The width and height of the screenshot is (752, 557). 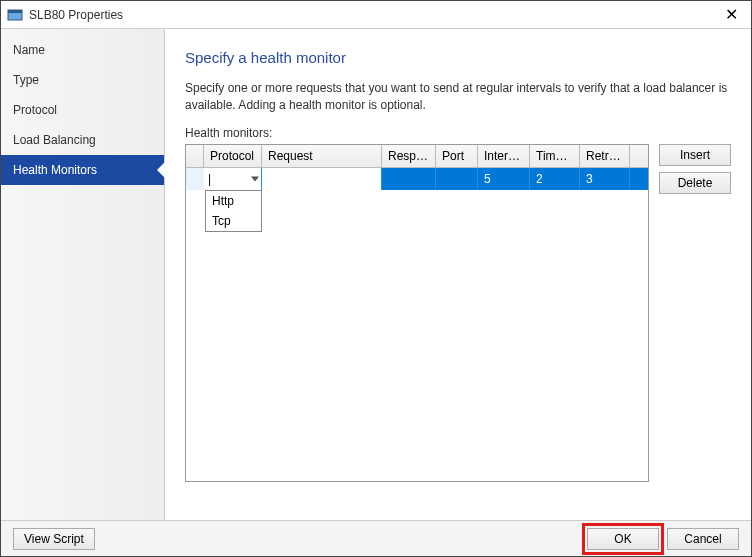 I want to click on view-script-button: View Script, so click(x=54, y=539).